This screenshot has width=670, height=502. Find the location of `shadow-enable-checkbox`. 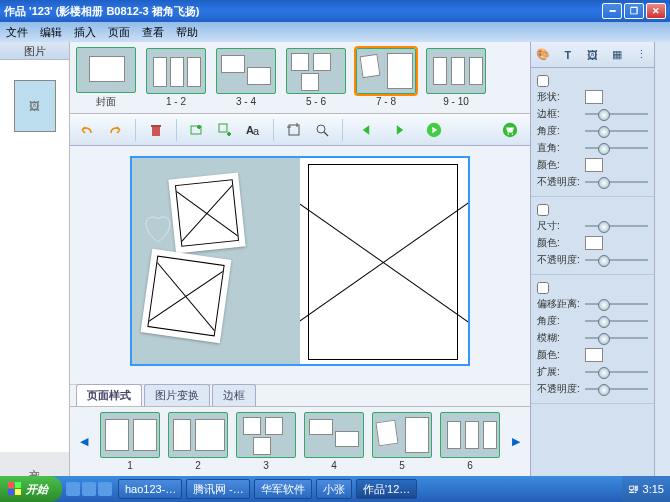

shadow-enable-checkbox is located at coordinates (543, 288).